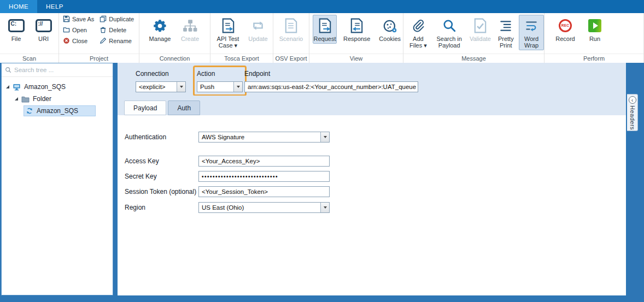 Image resolution: width=644 pixels, height=302 pixels. I want to click on connection-label: Connection, so click(152, 74).